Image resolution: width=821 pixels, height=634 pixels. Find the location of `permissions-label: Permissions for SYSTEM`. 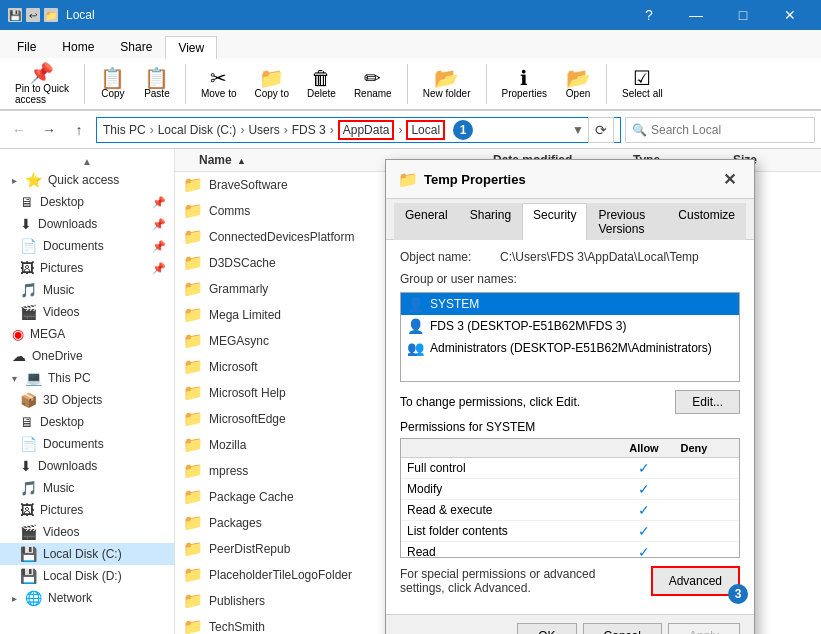

permissions-label: Permissions for SYSTEM is located at coordinates (570, 427).